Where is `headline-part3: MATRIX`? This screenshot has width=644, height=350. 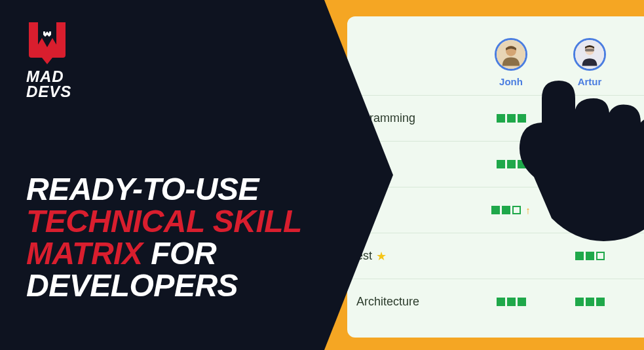
headline-part3: MATRIX is located at coordinates (84, 253).